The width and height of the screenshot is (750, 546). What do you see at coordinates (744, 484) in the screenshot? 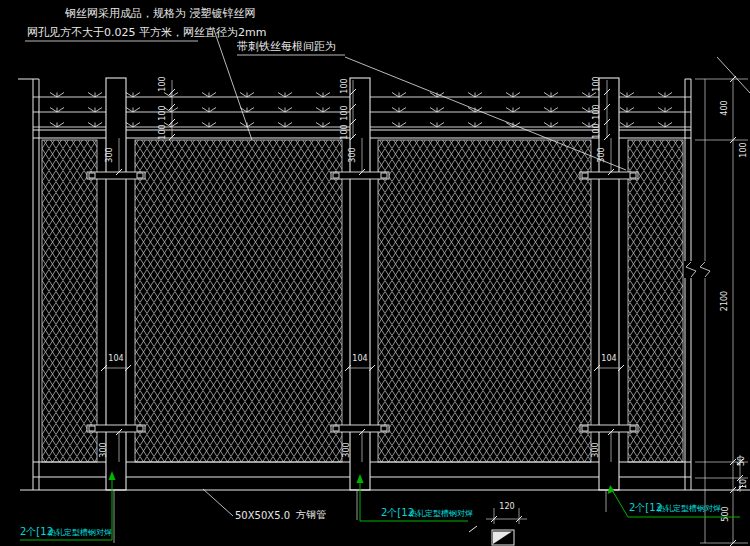
I see `dim-10: 10` at bounding box center [744, 484].